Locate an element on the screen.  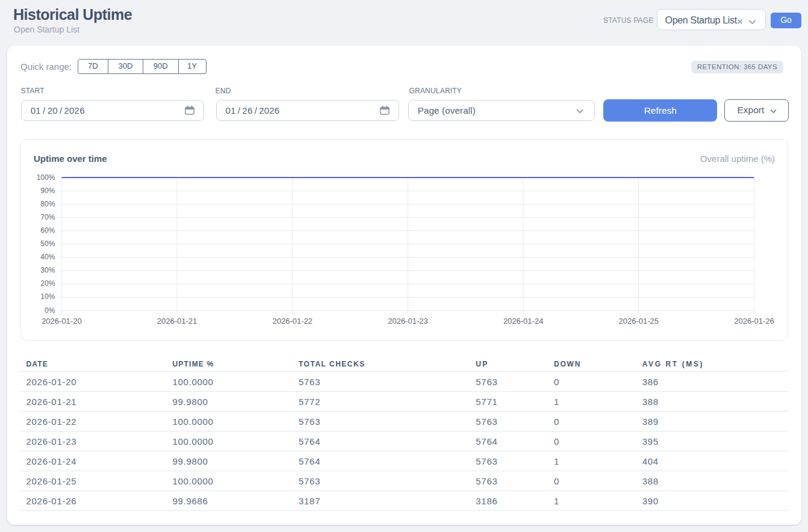
svg-text: 2026-01-23 is located at coordinates (408, 321).